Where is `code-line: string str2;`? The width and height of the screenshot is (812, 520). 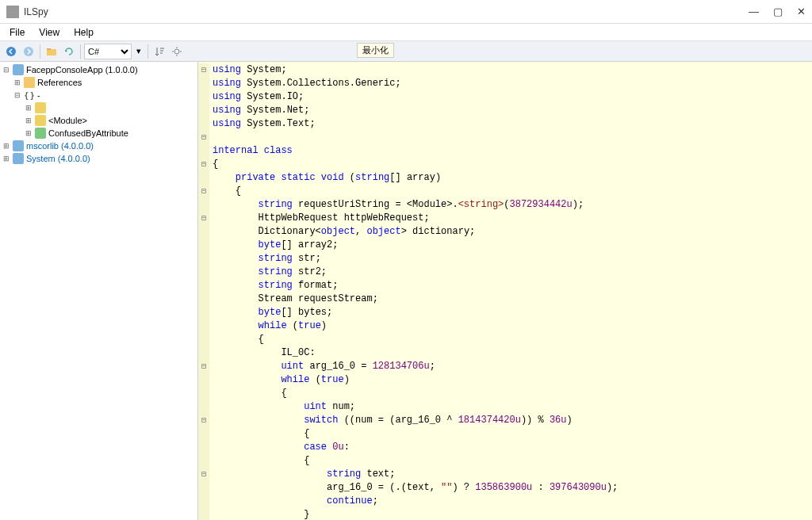
code-line: string str2; is located at coordinates (511, 273).